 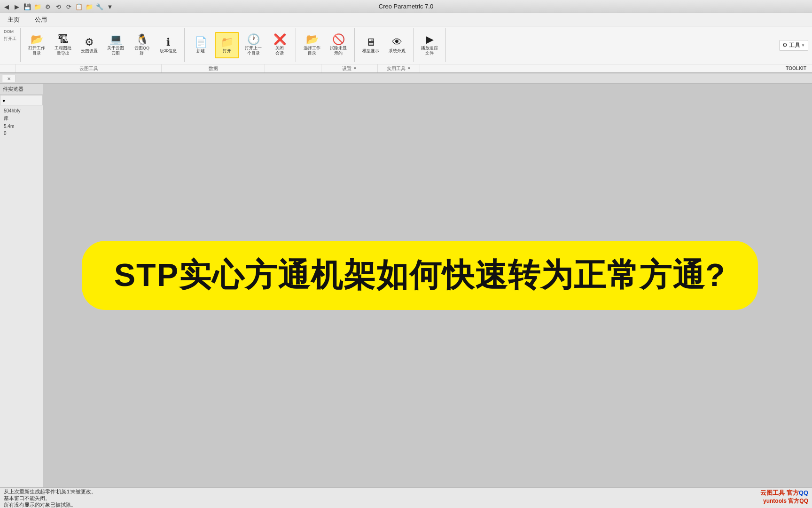 I want to click on btn-cloud-settings: ⚙ 云图设置, so click(x=89, y=45).